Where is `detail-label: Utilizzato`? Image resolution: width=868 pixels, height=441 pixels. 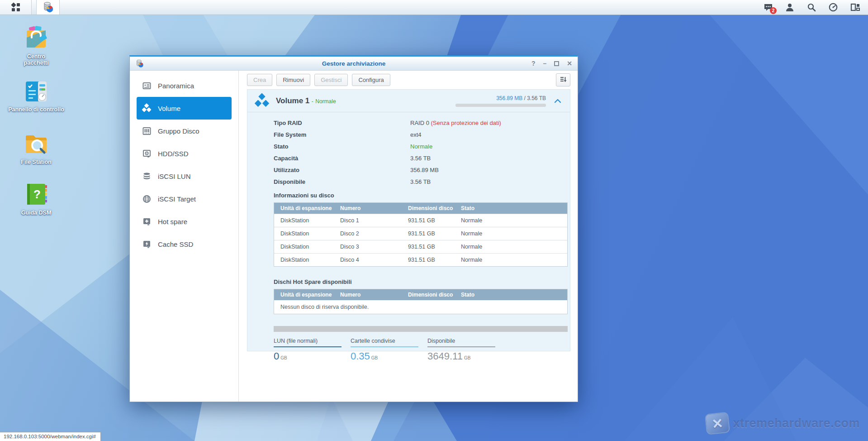 detail-label: Utilizzato is located at coordinates (342, 170).